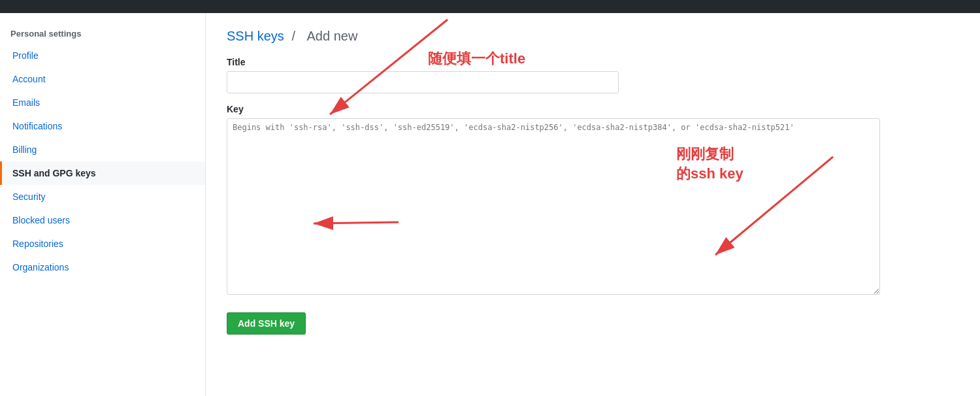 The width and height of the screenshot is (980, 396). What do you see at coordinates (103, 244) in the screenshot?
I see `sidebar-item-repositories: Repositories` at bounding box center [103, 244].